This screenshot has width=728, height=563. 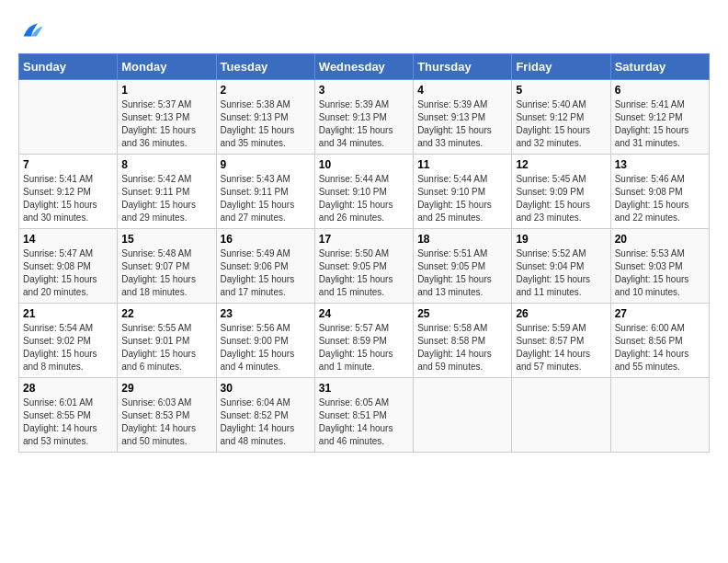 What do you see at coordinates (265, 416) in the screenshot?
I see `day-cell: 30Sunrise: 6:04 AM Sunset: 8:52 PM Dayli…` at bounding box center [265, 416].